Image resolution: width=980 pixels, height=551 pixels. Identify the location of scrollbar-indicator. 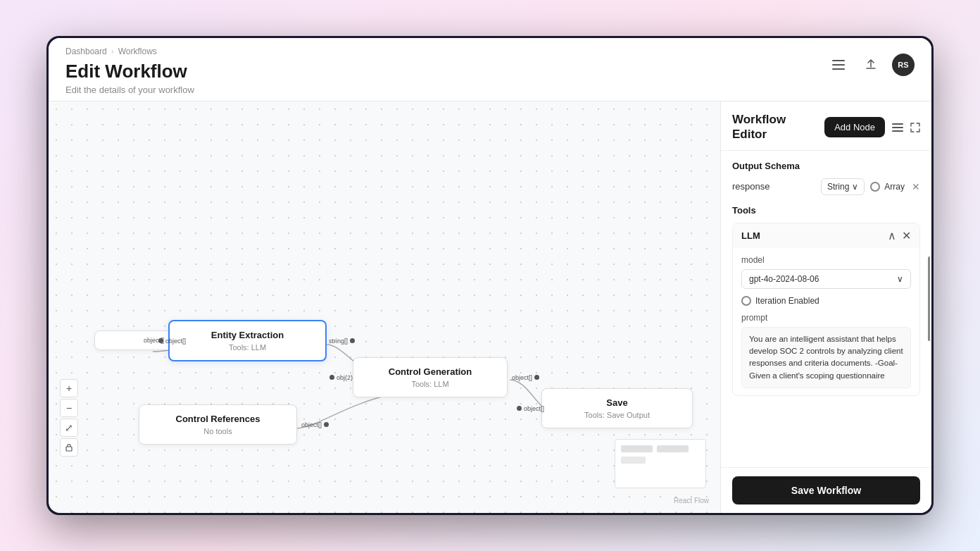
(929, 299).